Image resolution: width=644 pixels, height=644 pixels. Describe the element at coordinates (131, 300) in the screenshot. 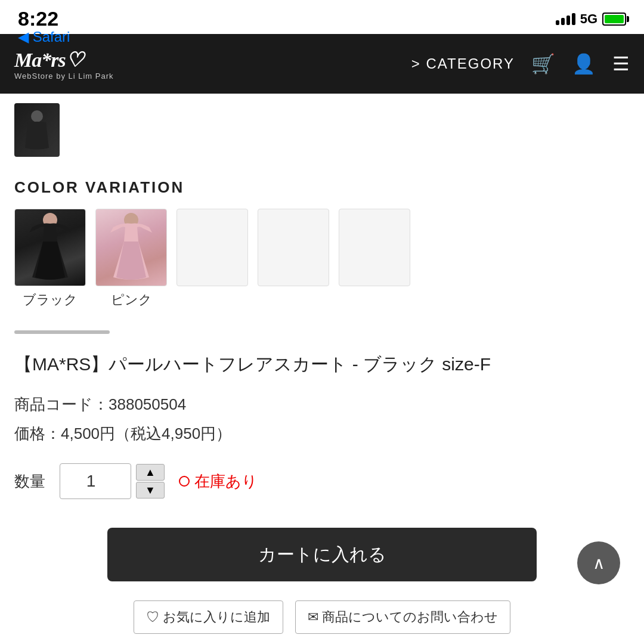

I see `color-label-pink: ピンク` at that location.